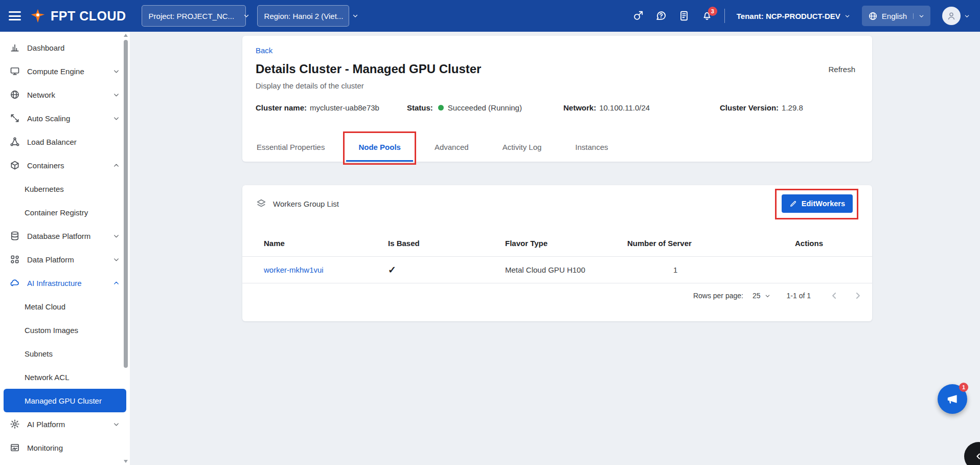 The height and width of the screenshot is (465, 980). I want to click on auto-scaling-icon, so click(15, 118).